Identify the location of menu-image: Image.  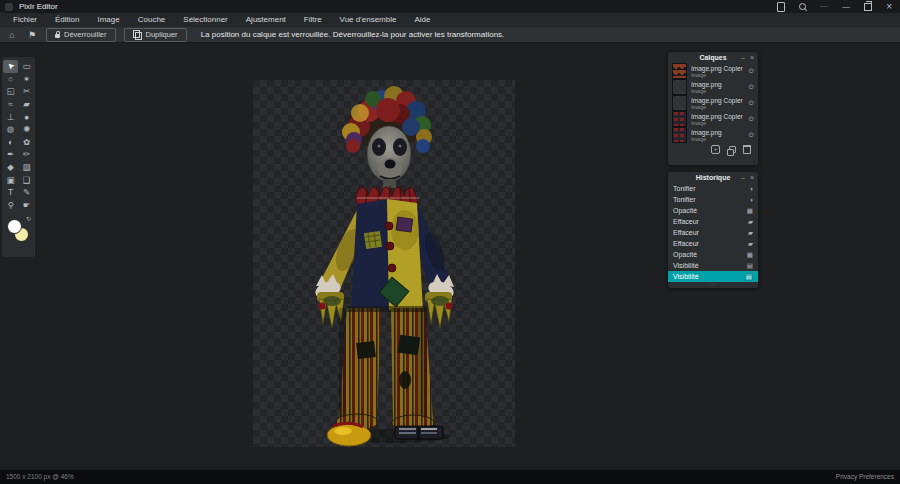
(108, 20).